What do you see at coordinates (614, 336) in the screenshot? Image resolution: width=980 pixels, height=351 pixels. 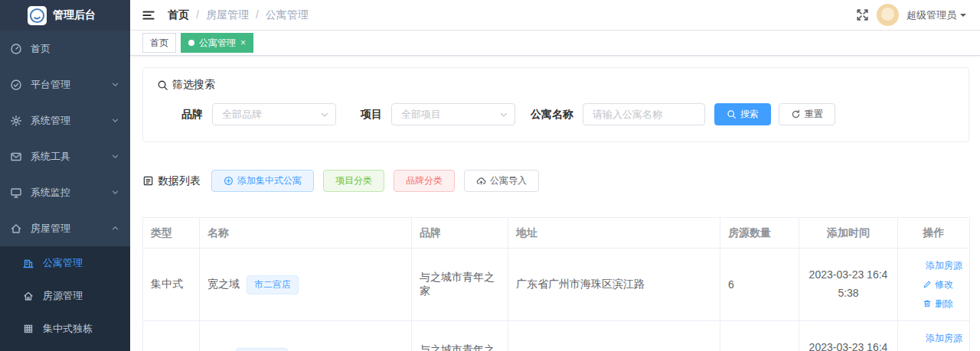 I see `cell-address: 广东省广州市海珠区滨江中路` at bounding box center [614, 336].